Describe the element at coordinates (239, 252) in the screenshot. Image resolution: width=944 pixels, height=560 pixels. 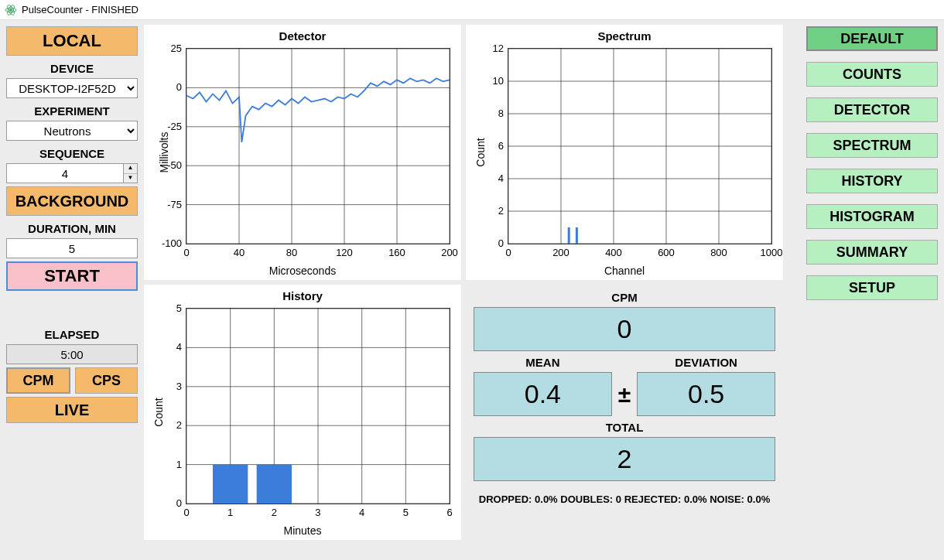
I see `svg-text: 40` at that location.